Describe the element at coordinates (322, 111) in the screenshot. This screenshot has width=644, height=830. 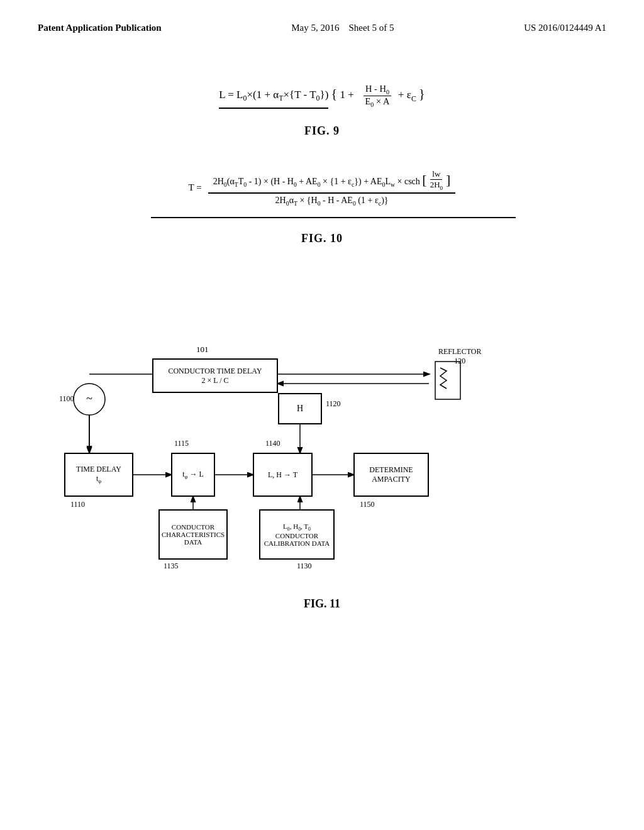
I see `fig9-section: L = L0×(1 + αT×{T - T0}) { 1 + H - H0 E0…` at that location.